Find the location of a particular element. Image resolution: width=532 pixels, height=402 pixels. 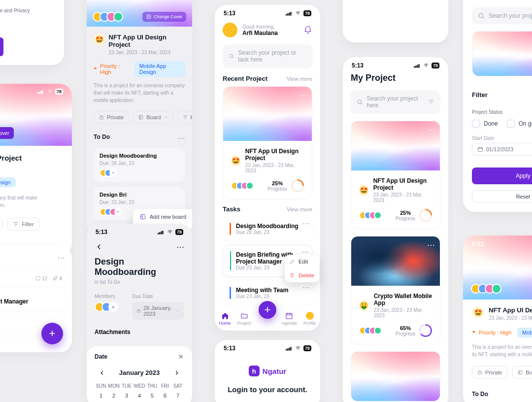

filter-ongoing: On going is located at coordinates (519, 124).